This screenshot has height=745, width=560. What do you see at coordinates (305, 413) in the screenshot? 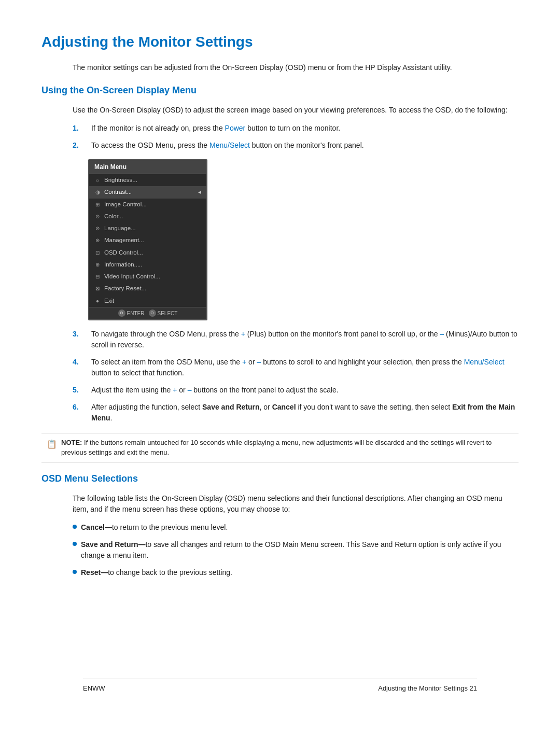
I see `step-6-text: After adjusting the function, select Sav…` at bounding box center [305, 413].